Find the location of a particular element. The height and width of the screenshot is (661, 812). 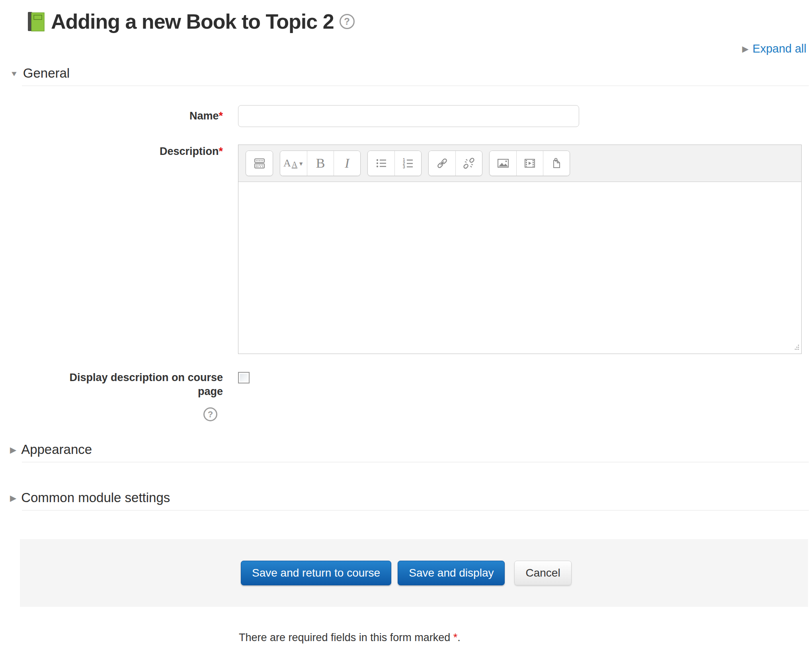

toggle-toolbar-icon is located at coordinates (260, 163).